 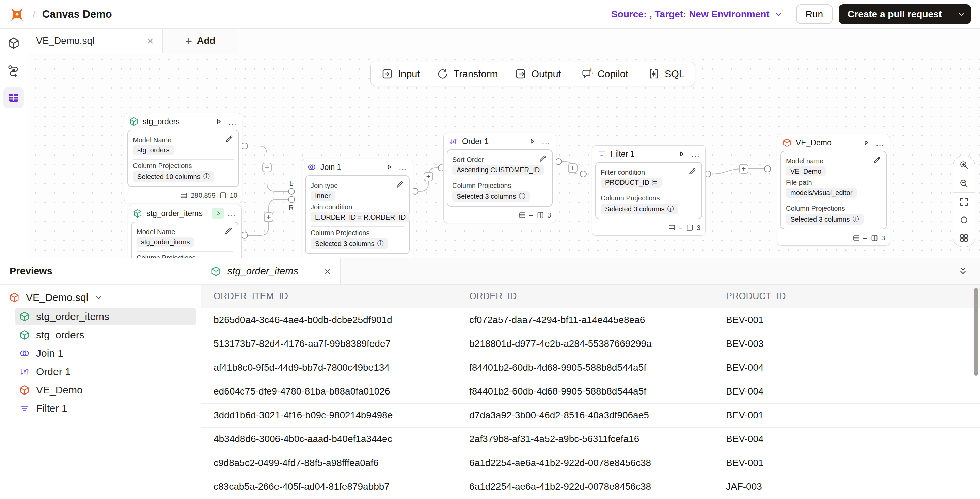 I want to click on canvas-zoom-controls, so click(x=964, y=202).